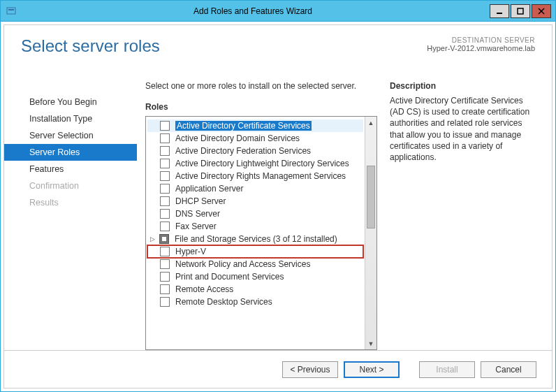  I want to click on role-row: Print and Document Services, so click(256, 277).